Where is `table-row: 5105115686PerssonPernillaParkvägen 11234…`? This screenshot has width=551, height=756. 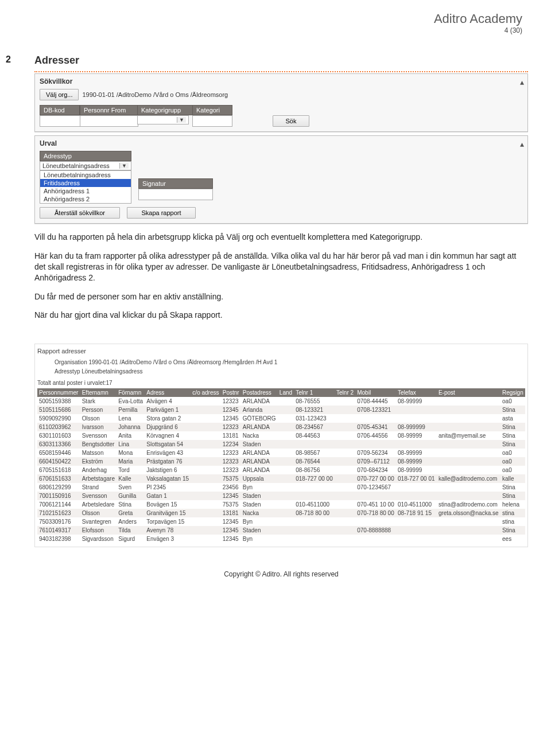
table-row: 5105115686PerssonPernillaParkvägen 11234… is located at coordinates (281, 410).